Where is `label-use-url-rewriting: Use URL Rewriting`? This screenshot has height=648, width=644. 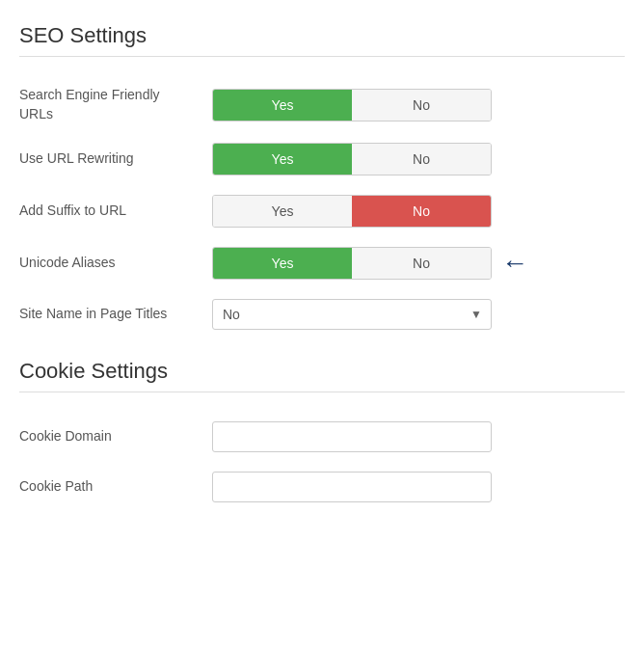 label-use-url-rewriting: Use URL Rewriting is located at coordinates (116, 159).